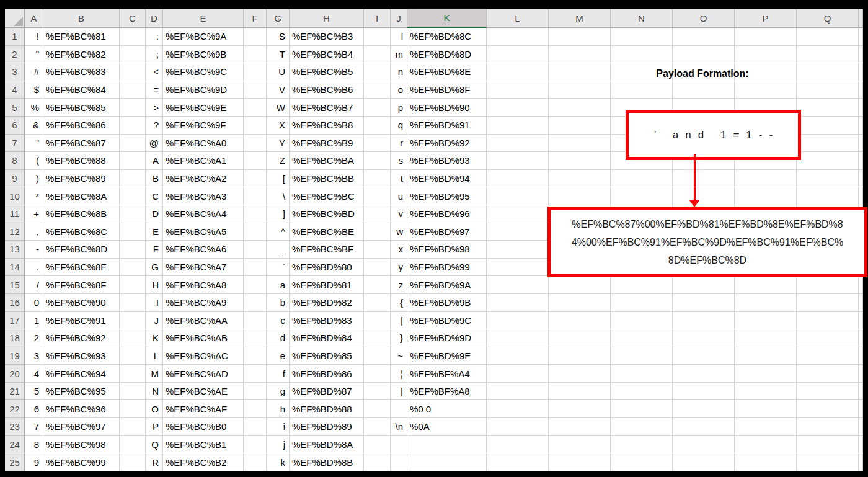 The height and width of the screenshot is (477, 868). Describe the element at coordinates (133, 427) in the screenshot. I see `cell-C23` at that location.